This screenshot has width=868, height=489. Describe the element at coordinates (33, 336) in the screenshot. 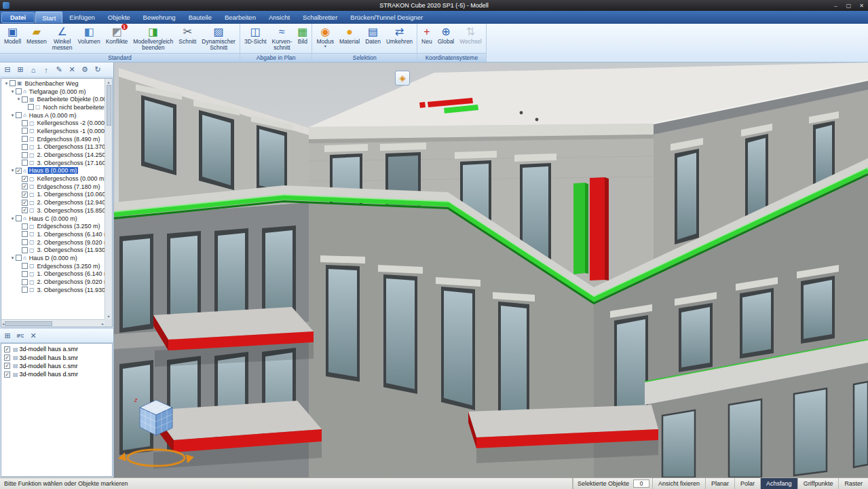

I see `remove-icon: ✕` at that location.